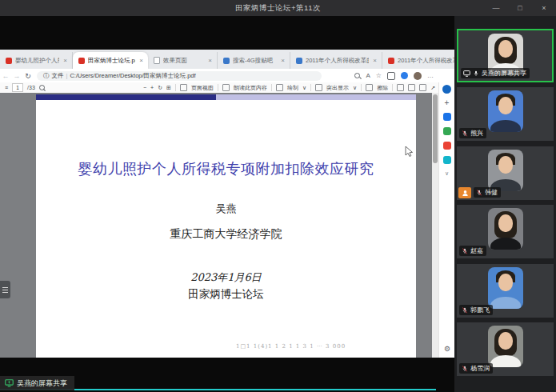 The image size is (556, 392). What do you see at coordinates (227, 59) in the screenshot?
I see `browser-tabbar: 婴幼儿照护个人所得税专 × 田家炳博士论坛.pdf × 效果页面 × 搜索-4G…` at bounding box center [227, 59].